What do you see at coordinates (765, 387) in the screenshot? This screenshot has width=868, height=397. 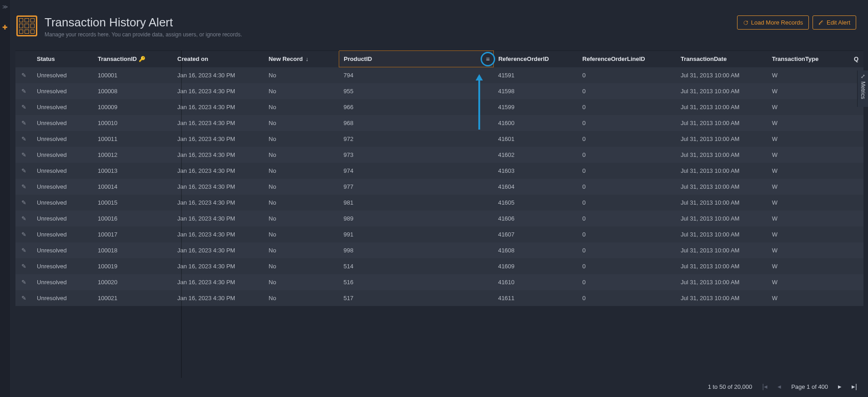 I see `first-page-button: |◂` at bounding box center [765, 387].